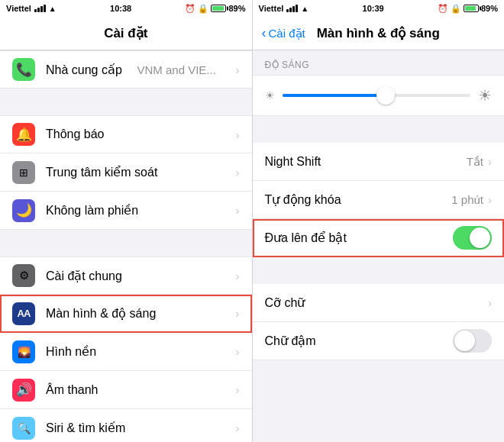  Describe the element at coordinates (24, 390) in the screenshot. I see `sound-icon: 🔊` at that location.